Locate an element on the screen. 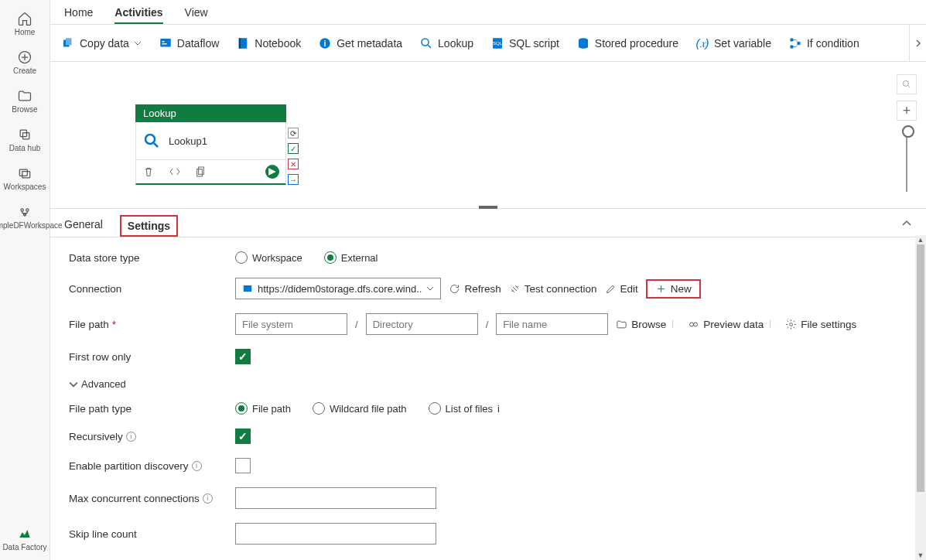  ribbon-label: Lookup is located at coordinates (456, 43).